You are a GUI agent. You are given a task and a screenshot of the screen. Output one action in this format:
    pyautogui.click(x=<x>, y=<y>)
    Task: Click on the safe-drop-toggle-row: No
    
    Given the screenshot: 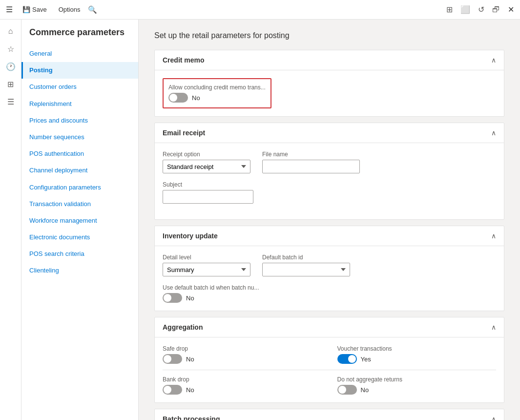 What is the action you would take?
    pyautogui.click(x=242, y=359)
    